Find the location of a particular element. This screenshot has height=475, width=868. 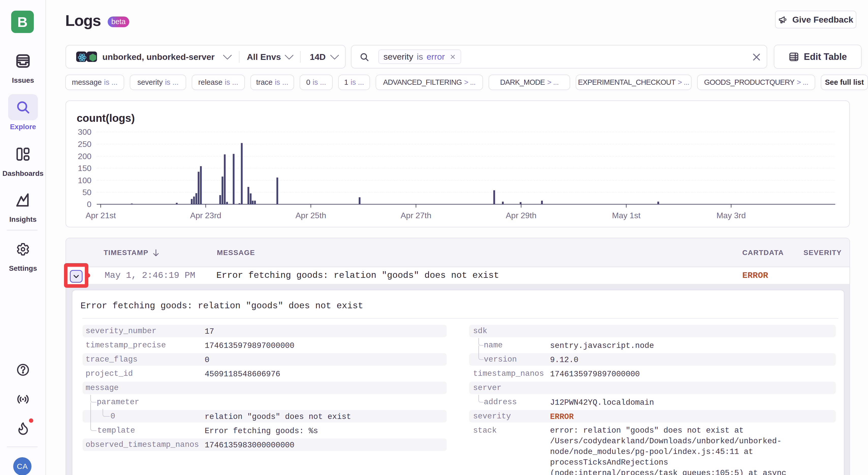

svg-text: 0 is located at coordinates (89, 204).